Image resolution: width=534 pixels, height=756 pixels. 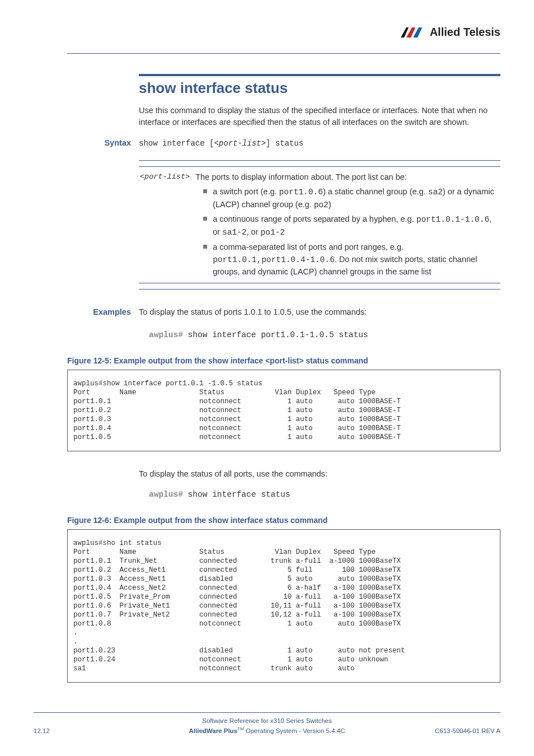 I want to click on logo-mark-icon, so click(x=414, y=32).